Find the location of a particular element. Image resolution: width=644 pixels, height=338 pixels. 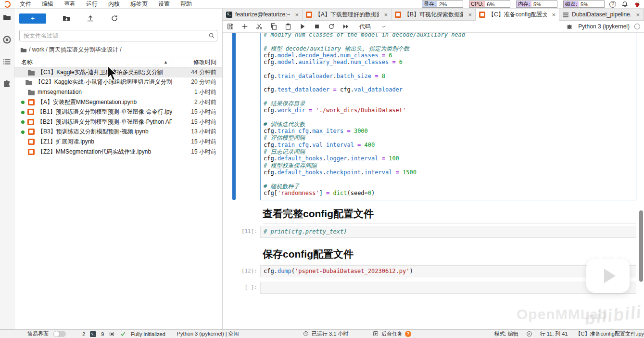

tab-label: DubaiDataset_pipeline.py is located at coordinates (601, 14).